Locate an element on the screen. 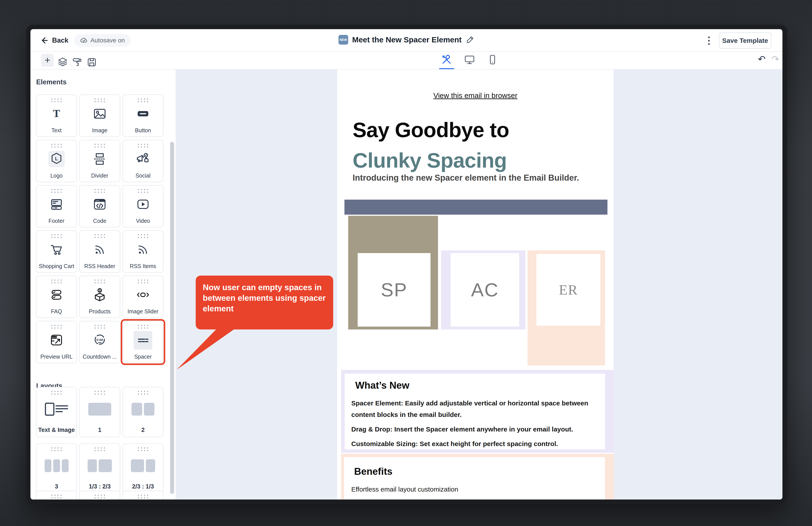 This screenshot has height=526, width=812. element-card-button: Button is located at coordinates (143, 116).